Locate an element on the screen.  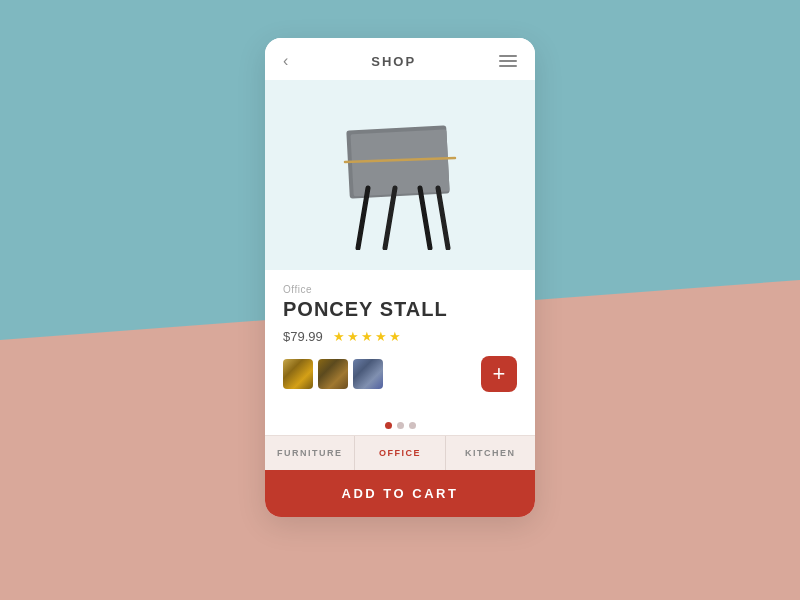
product-image-area is located at coordinates (400, 175).